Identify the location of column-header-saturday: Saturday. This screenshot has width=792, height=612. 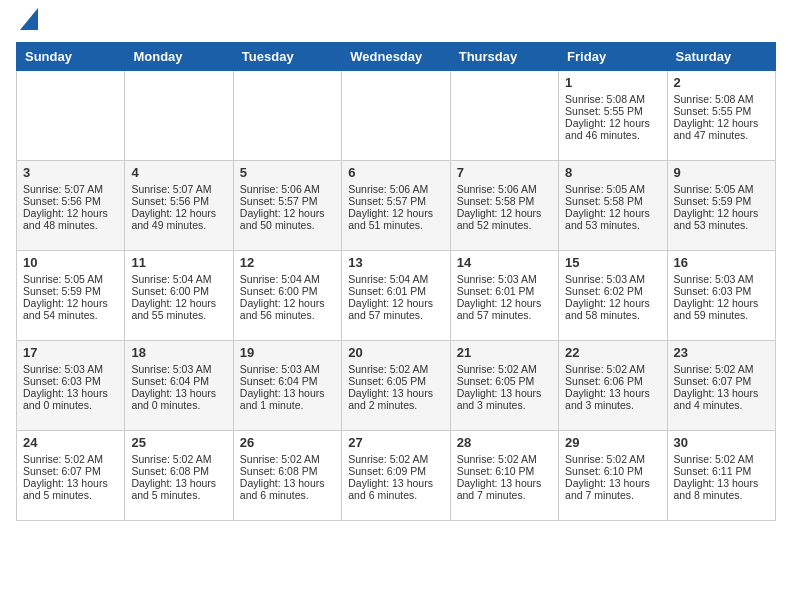
(721, 57).